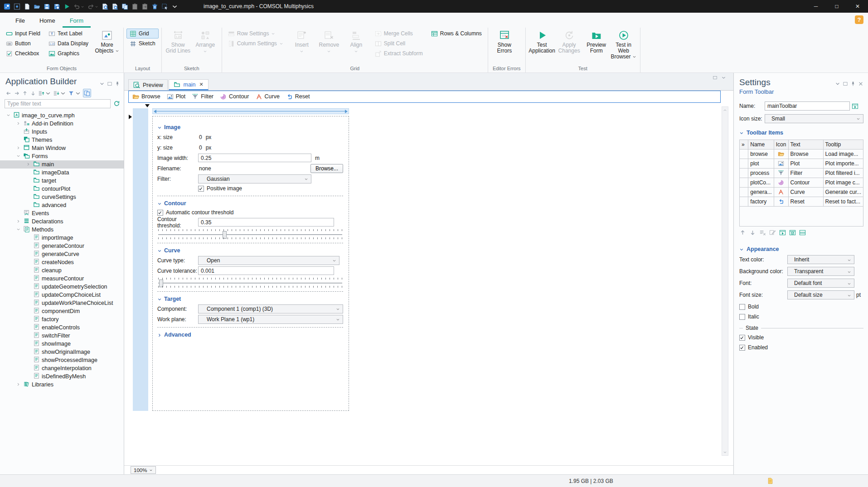 Image resolution: width=868 pixels, height=487 pixels. What do you see at coordinates (131, 117) in the screenshot?
I see `row-marker-icon` at bounding box center [131, 117].